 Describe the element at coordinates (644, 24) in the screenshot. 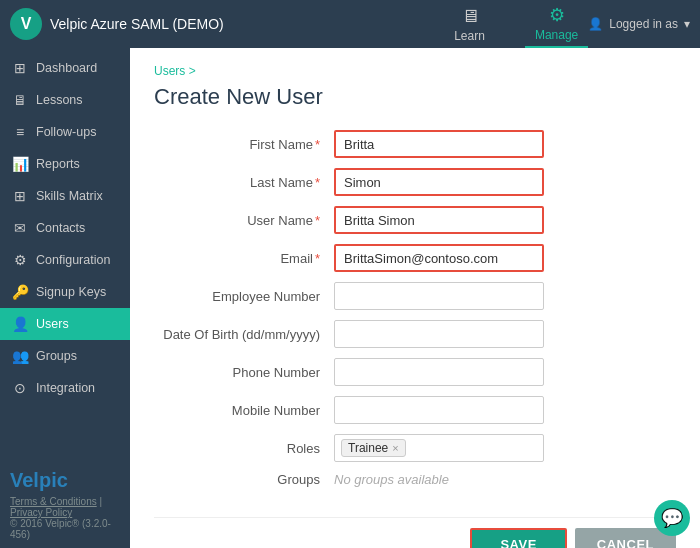

I see `logged-in-label: Logged in as` at that location.